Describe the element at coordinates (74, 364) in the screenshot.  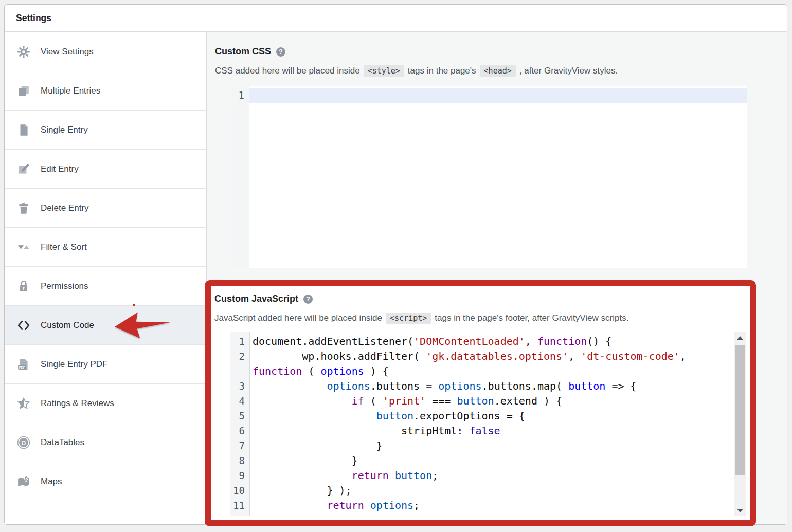
I see `sidebar-item-label: Single Entry PDF` at that location.